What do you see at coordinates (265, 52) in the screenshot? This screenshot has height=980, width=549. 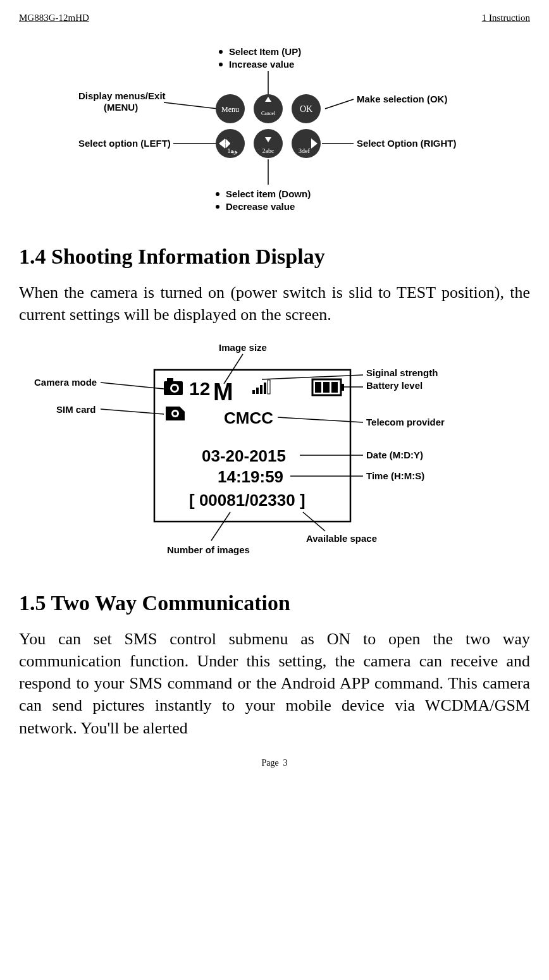 I see `select-item-up-label: Select Item (UP)` at bounding box center [265, 52].